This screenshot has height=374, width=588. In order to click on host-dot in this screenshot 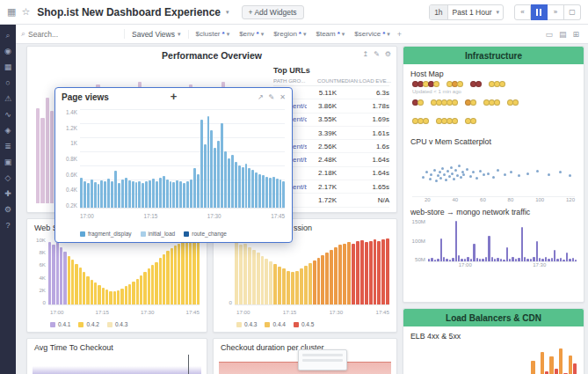, I will do `click(461, 84)`.